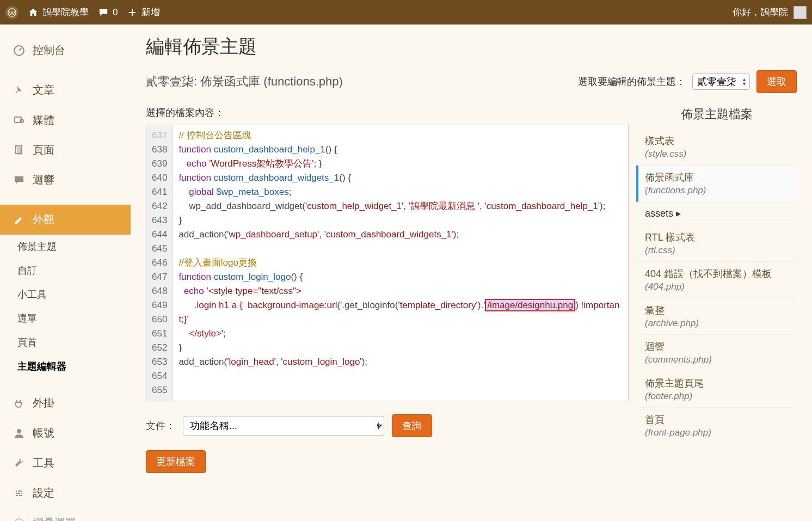 This screenshot has width=812, height=521. What do you see at coordinates (716, 237) in the screenshot?
I see `file-label: RTL 樣式表` at bounding box center [716, 237].